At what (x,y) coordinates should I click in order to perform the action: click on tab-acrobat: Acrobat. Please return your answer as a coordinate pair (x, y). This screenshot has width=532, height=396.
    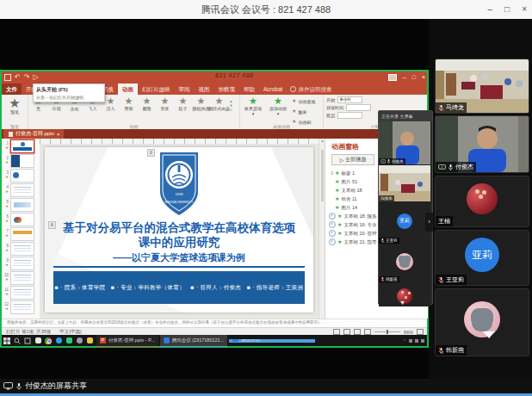
    Looking at the image, I should click on (273, 90).